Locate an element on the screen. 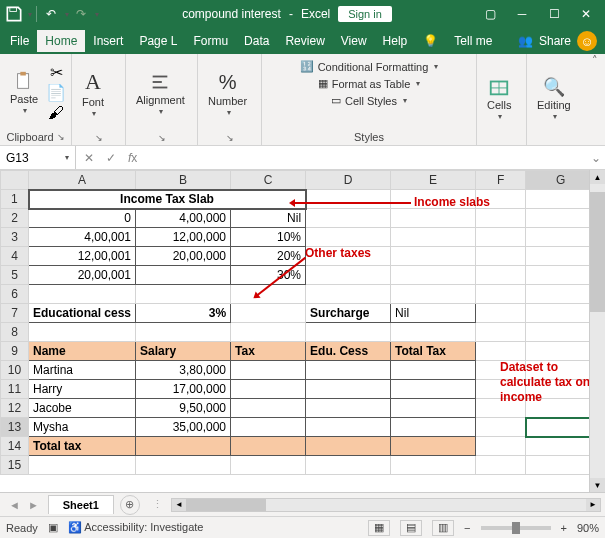 The width and height of the screenshot is (605, 549). tab-help: Help is located at coordinates (396, 41).